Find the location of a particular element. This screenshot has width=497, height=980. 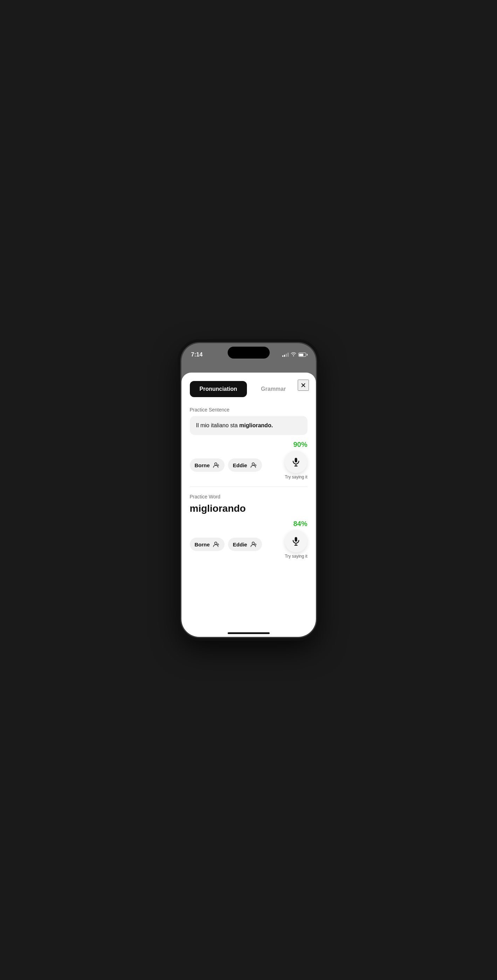

practice-word-text: migliorando is located at coordinates (249, 509).